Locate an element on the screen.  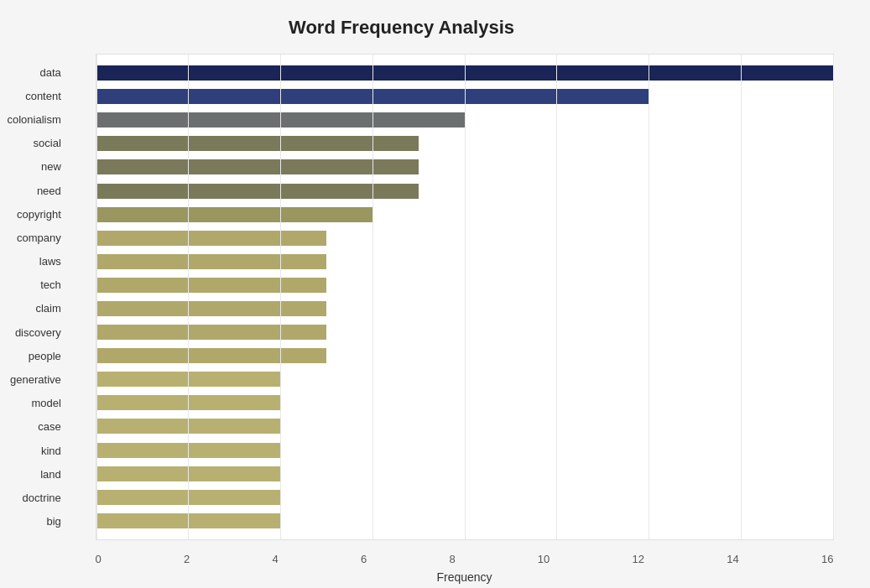
y-label: people is located at coordinates (34, 356).